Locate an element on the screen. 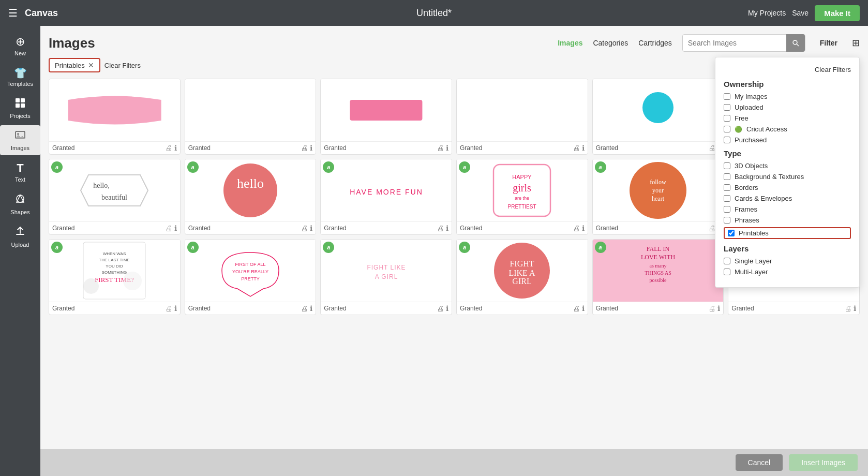  image-card: a FIRST OF ALL YOU'RE REALLY PRETTY Gran… is located at coordinates (250, 277).